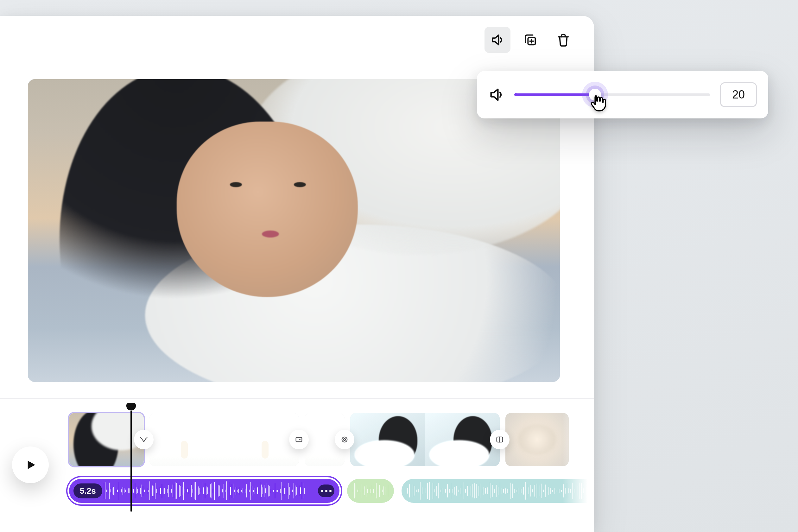 This screenshot has width=798, height=532. What do you see at coordinates (613, 95) in the screenshot?
I see `volume-slider` at bounding box center [613, 95].